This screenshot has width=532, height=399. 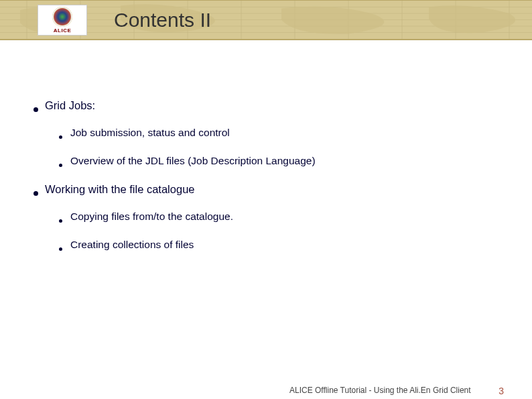 What do you see at coordinates (267, 217) in the screenshot?
I see `list-item: Copying files from/to the catalogue.` at bounding box center [267, 217].